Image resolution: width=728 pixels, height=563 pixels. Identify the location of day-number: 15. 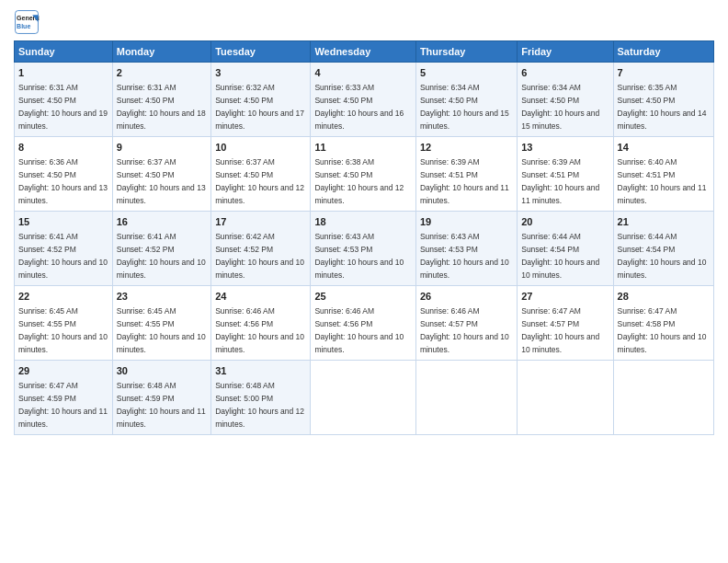
(63, 223).